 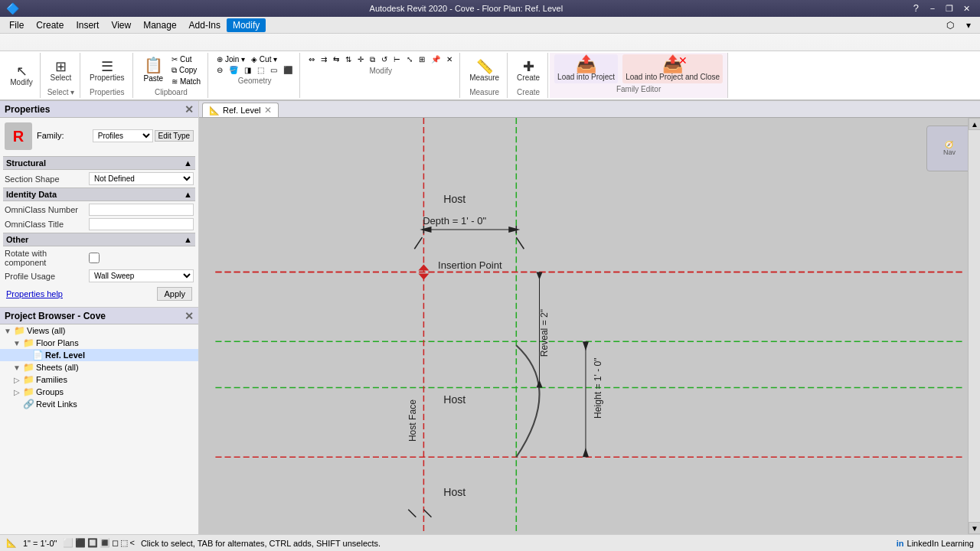 What do you see at coordinates (205, 25) in the screenshot?
I see `menu-addins: Add-Ins` at bounding box center [205, 25].